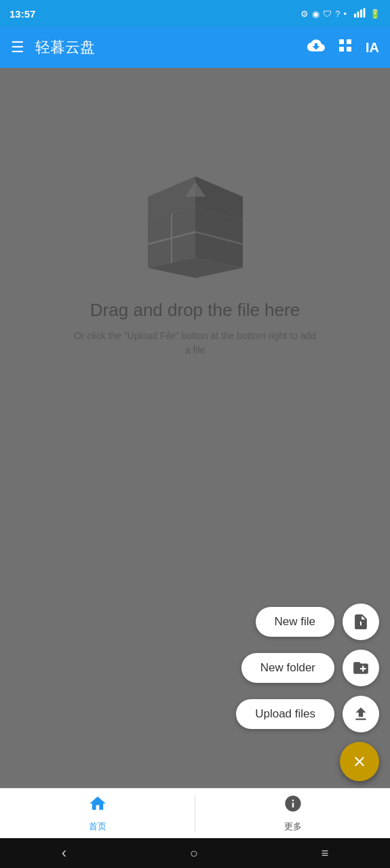 The height and width of the screenshot is (868, 390). Describe the element at coordinates (171, 47) in the screenshot. I see `app-title: 轻暮云盘` at that location.